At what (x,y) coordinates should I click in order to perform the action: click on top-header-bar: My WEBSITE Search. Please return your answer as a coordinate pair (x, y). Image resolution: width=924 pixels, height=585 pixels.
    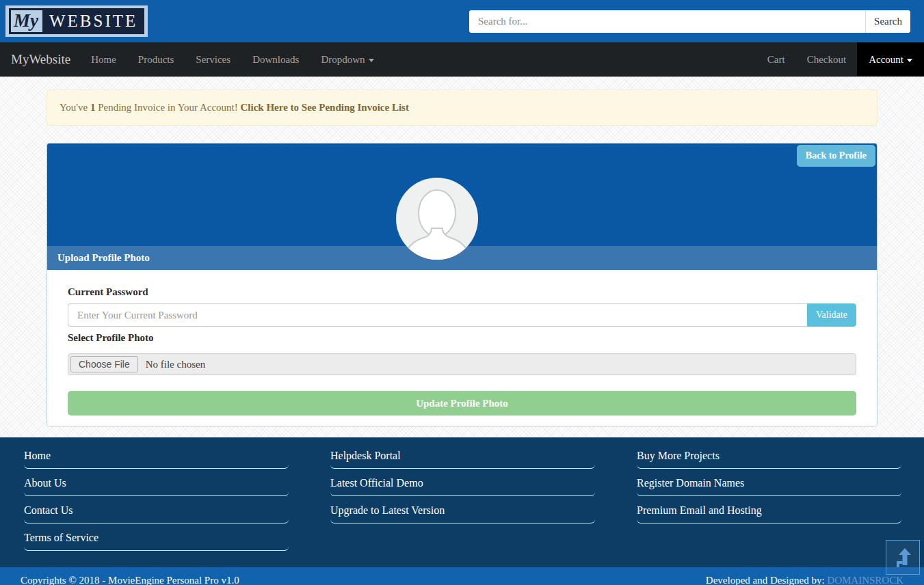
    Looking at the image, I should click on (462, 21).